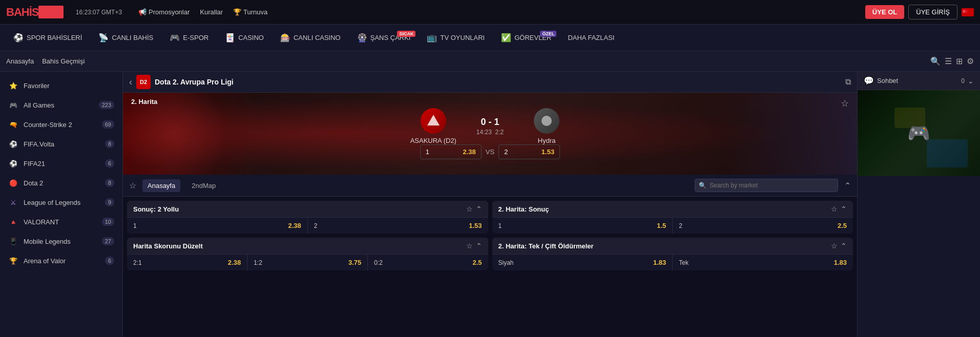 Image resolution: width=980 pixels, height=337 pixels. I want to click on sidebar-item-lol: ⚔ League of Legends 9, so click(61, 202).